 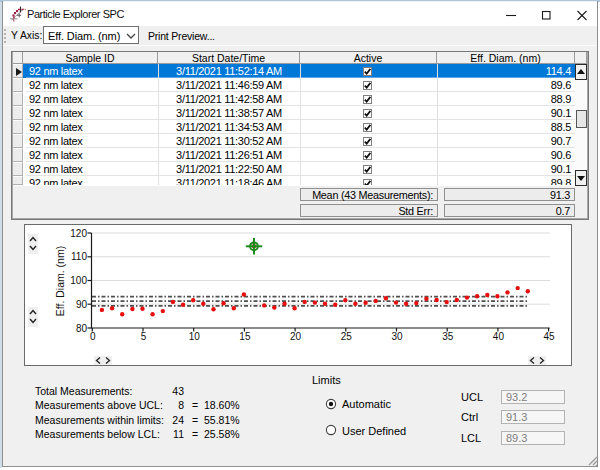 What do you see at coordinates (78, 280) in the screenshot?
I see `svg-text: 100` at bounding box center [78, 280].